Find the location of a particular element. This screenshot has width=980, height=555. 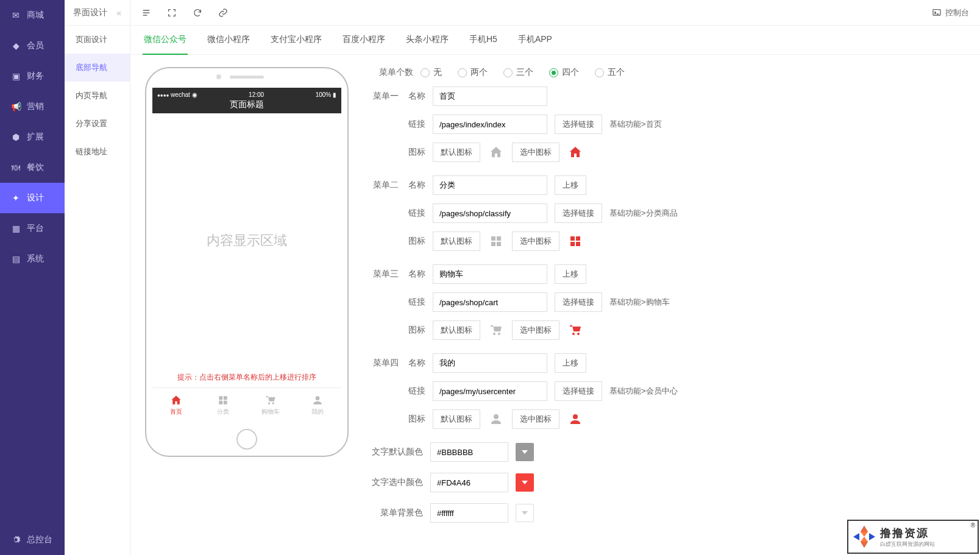

choose-link-button-1: 选择链接 is located at coordinates (578, 213).